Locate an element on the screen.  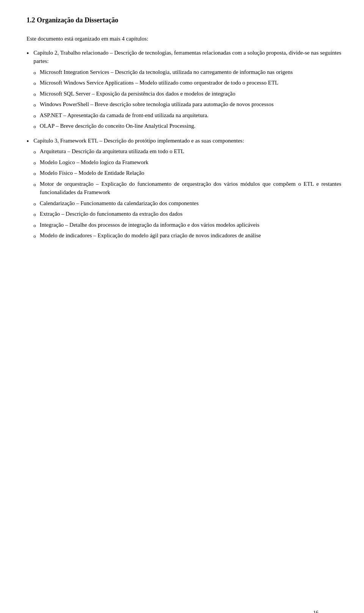
intro-paragraph: Este documento está organizado em mais 4… is located at coordinates (184, 39).